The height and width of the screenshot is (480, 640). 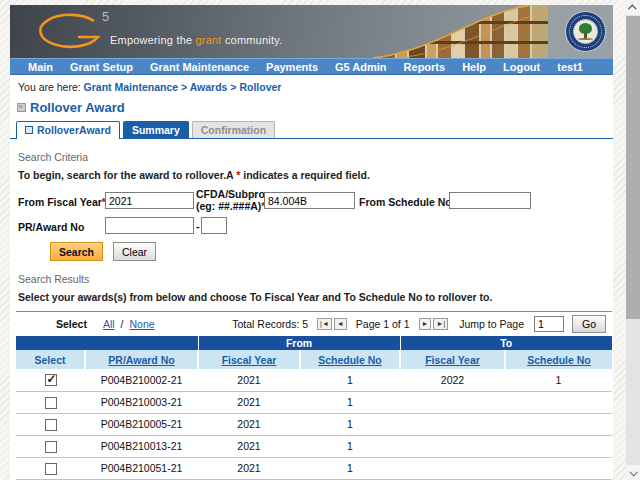 I want to click on col-header-to-fiscal-year: Fiscal Year, so click(x=452, y=360).